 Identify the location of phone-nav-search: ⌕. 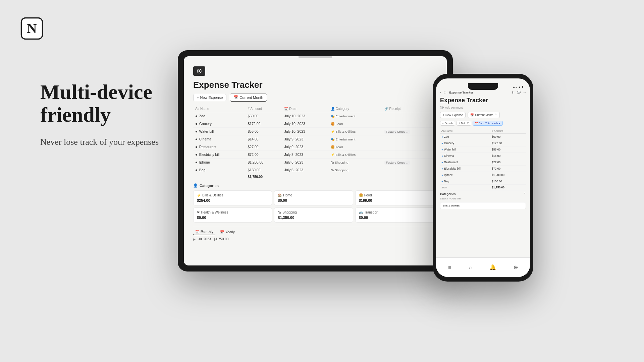
(470, 267).